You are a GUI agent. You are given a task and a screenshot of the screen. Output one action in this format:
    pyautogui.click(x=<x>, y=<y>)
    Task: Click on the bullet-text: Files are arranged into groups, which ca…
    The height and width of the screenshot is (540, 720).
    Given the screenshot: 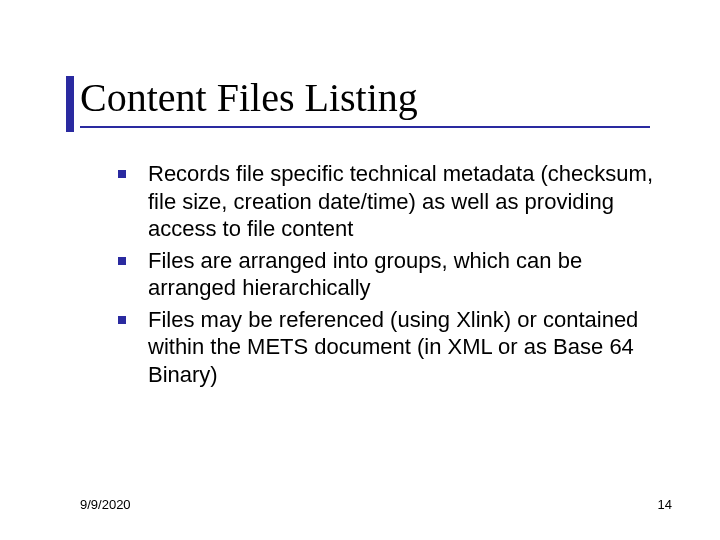 What is the action you would take?
    pyautogui.click(x=365, y=274)
    